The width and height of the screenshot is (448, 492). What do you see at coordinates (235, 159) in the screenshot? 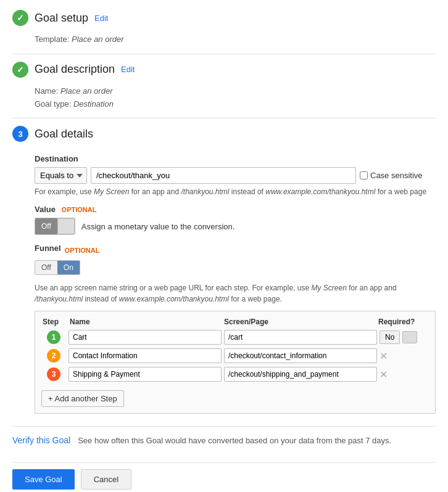
I see `destination-label: Destination` at bounding box center [235, 159].